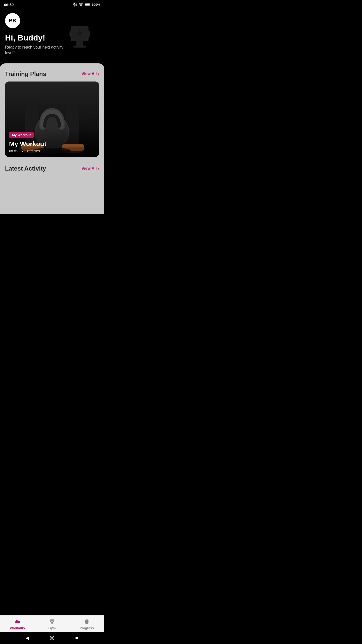 This screenshot has width=362, height=644. I want to click on workout-card-title: My Workout, so click(52, 144).